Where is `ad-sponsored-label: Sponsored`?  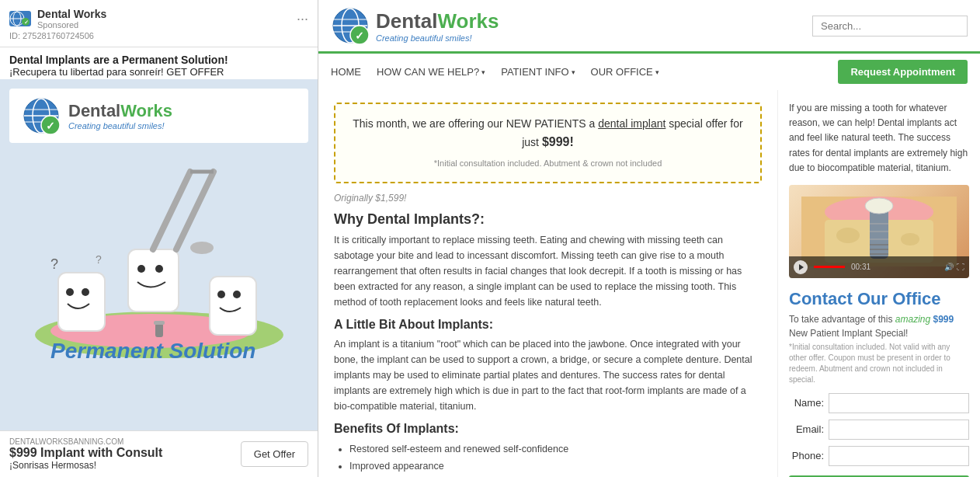
ad-sponsored-label: Sponsored is located at coordinates (71, 25).